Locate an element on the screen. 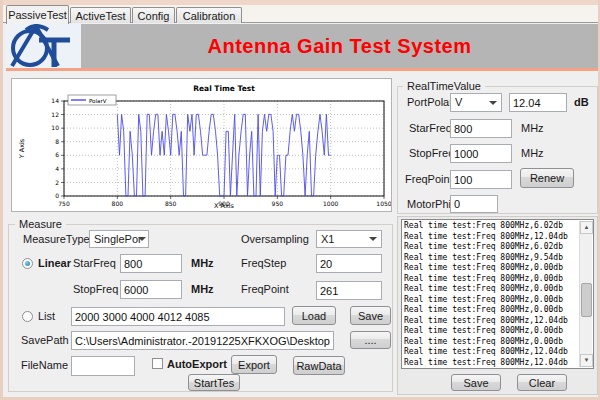 This screenshot has height=400, width=600. freqstep-label: FreqStep is located at coordinates (264, 263).